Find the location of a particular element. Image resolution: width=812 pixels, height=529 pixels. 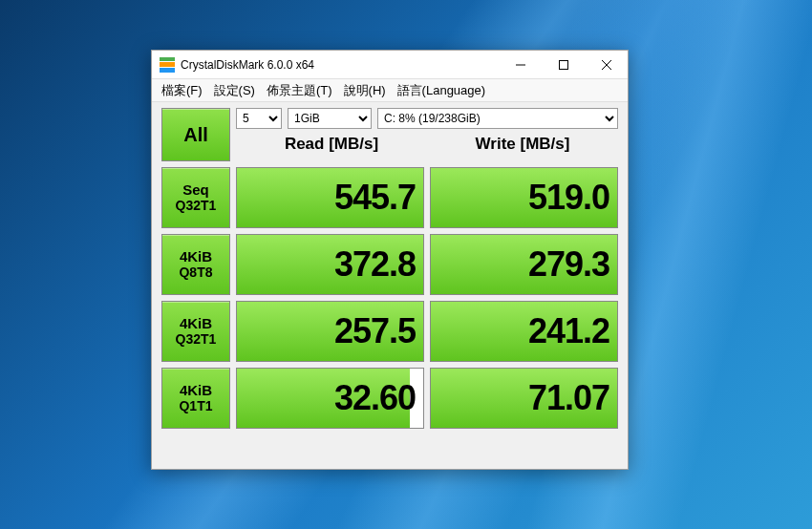

read-value-cell: 257.5 is located at coordinates (331, 331).